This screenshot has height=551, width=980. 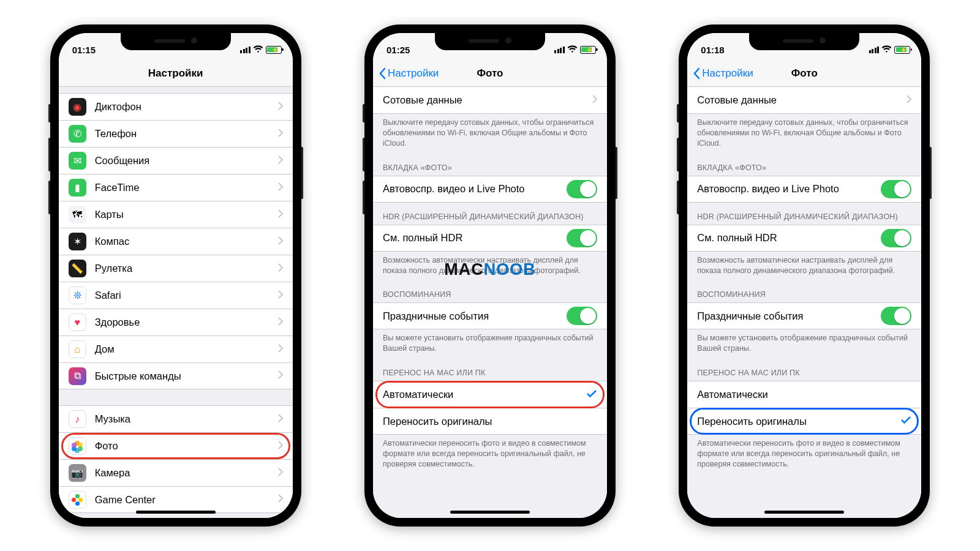 What do you see at coordinates (804, 370) in the screenshot?
I see `header-transfer: ПЕРЕНОС НА MAC ИЛИ ПК` at bounding box center [804, 370].